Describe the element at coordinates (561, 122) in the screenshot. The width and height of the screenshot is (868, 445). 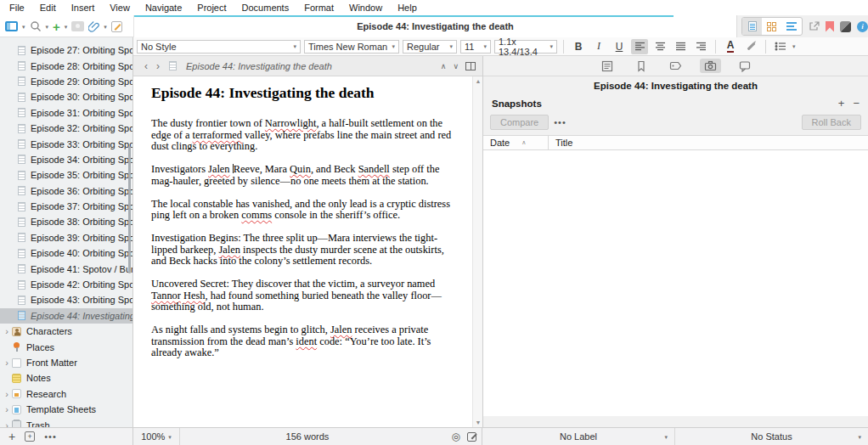
I see `snapshot-more-button: •••` at that location.